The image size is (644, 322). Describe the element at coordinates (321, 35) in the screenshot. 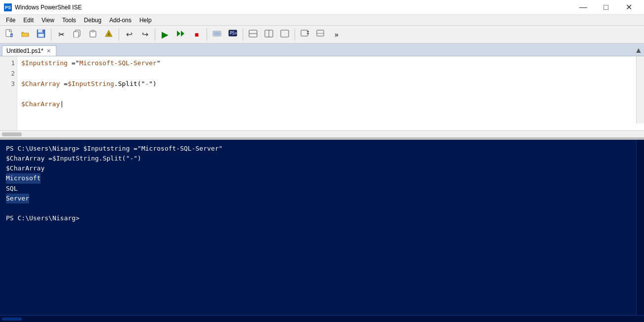

I see `console-pane-icon` at that location.